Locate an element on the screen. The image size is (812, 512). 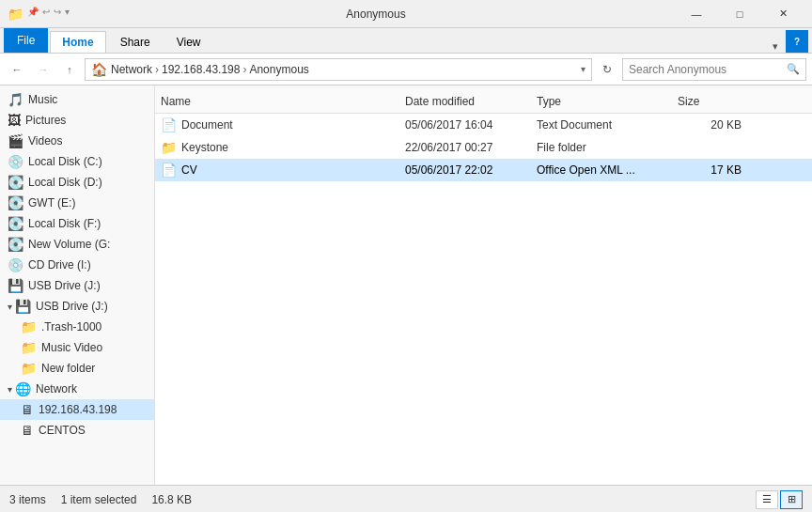
help-button: ? is located at coordinates (797, 41).